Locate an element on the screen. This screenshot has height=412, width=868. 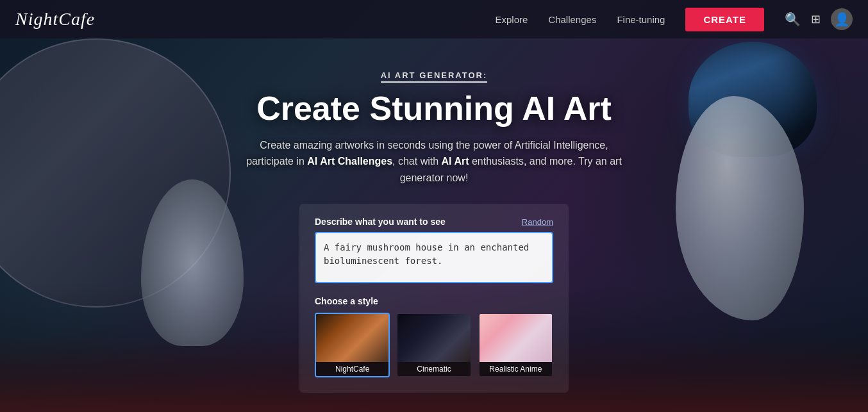
qr-icon: ⊞ is located at coordinates (815, 19).